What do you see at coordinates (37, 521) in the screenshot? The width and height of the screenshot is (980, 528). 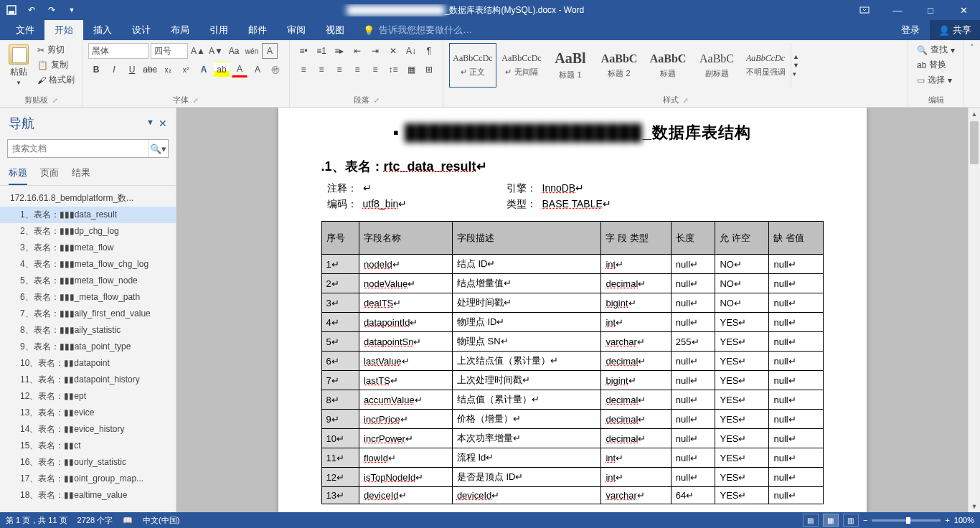 I see `status-page: 第 1 页，共 11 页` at bounding box center [37, 521].